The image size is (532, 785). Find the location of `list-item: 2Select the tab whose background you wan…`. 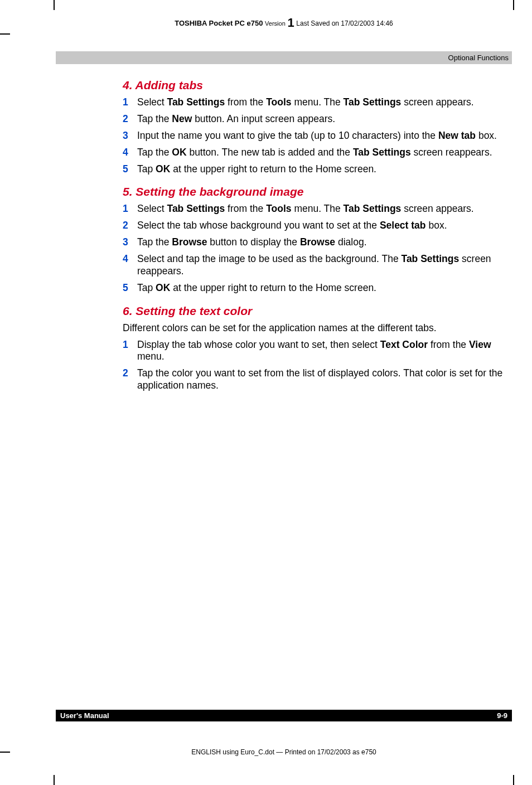

list-item: 2Select the tab whose background you wan… is located at coordinates (315, 226).